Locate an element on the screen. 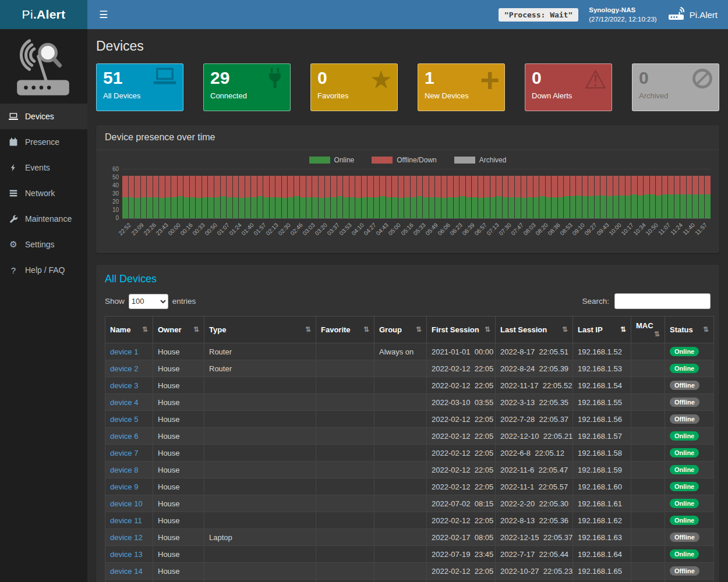 The width and height of the screenshot is (728, 582). column-header-name: Name⇅ is located at coordinates (129, 330).